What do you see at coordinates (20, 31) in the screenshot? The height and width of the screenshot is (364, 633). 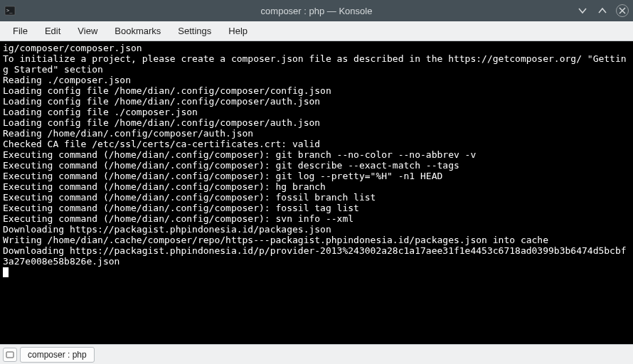 I see `menu-file: File` at bounding box center [20, 31].